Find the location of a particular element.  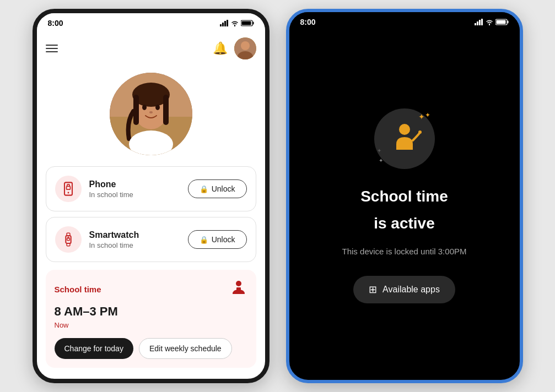

change-today-button: Change for today is located at coordinates (94, 349).